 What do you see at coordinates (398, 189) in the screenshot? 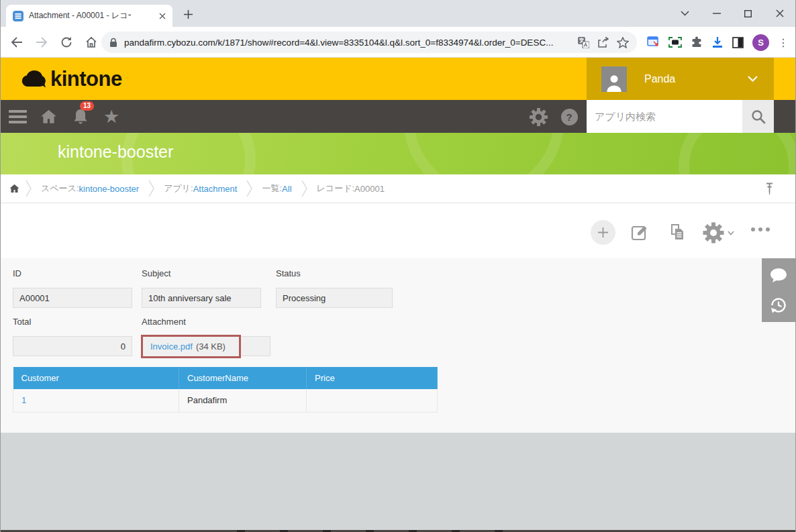
I see `breadcrumb: スペース: kintone-booster アプリ: Attachment 一覧…` at bounding box center [398, 189].